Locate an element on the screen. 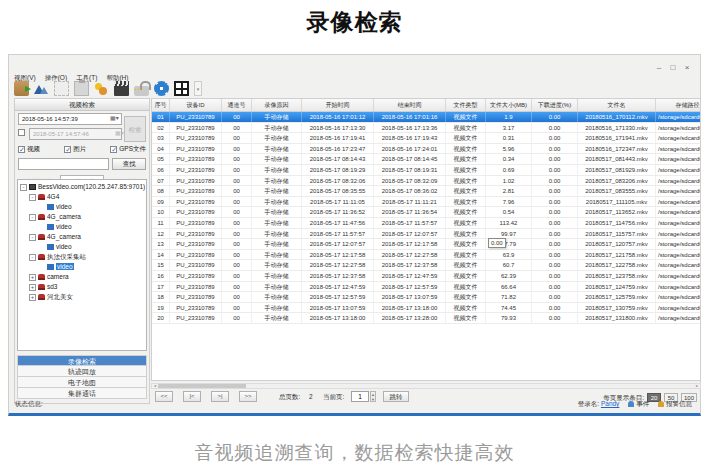 This screenshot has width=709, height=475. tree-item: +camera is located at coordinates (82, 277).